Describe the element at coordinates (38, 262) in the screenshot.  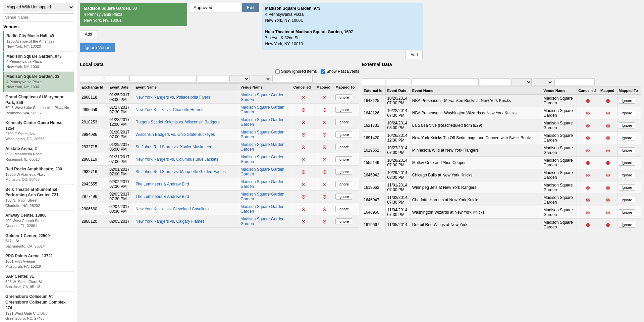
I see `sidebar-venue-item: PPG Paints Arena, 13721 1001 Fifth Avenu…` at that location.